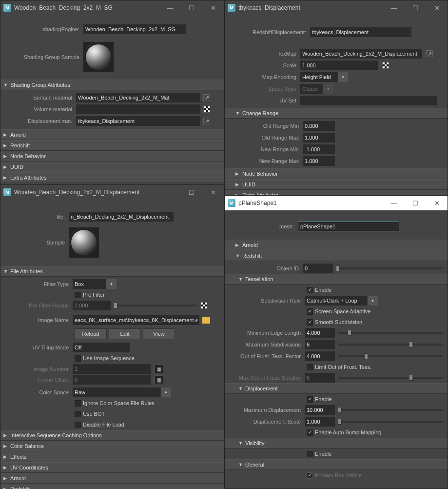 This screenshot has height=489, width=448. What do you see at coordinates (112, 192) in the screenshot?
I see `titlebar: M Wooden_Beach_Decking_2x2_M_Displacemen…` at bounding box center [112, 192].